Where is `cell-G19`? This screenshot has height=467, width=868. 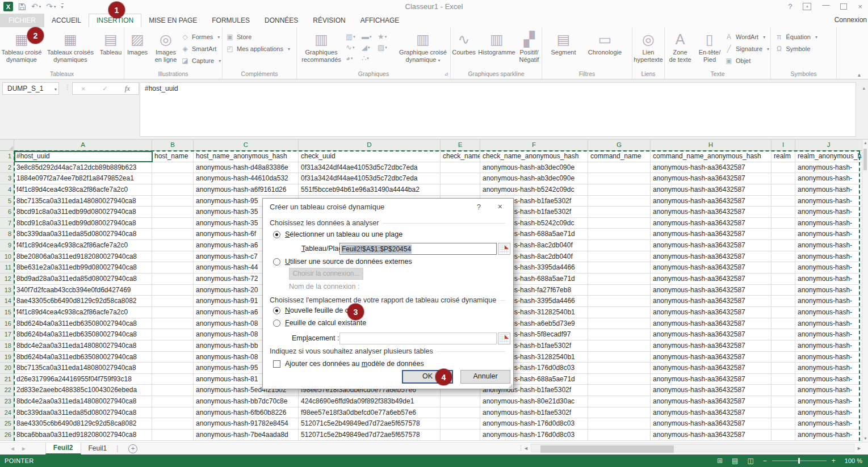
cell-G19 is located at coordinates (619, 357).